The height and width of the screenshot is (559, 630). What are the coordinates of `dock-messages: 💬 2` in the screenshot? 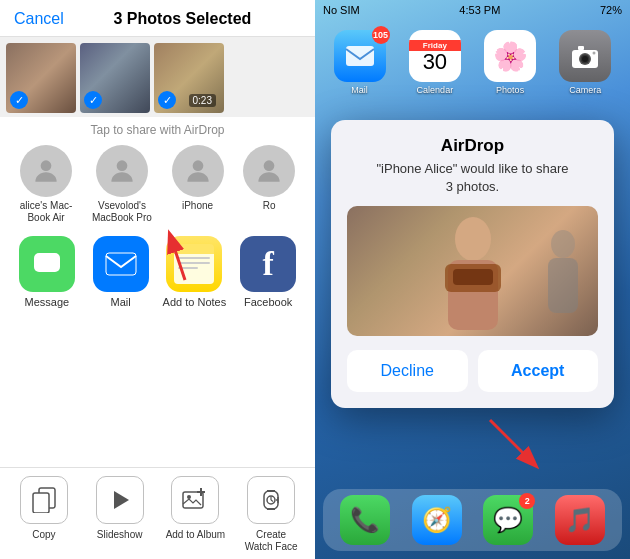 It's located at (508, 520).